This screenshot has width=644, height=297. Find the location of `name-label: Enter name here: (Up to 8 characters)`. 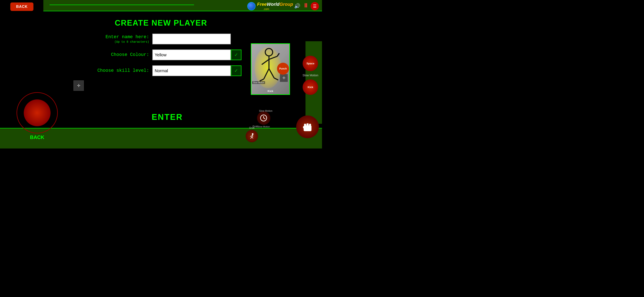

name-label: Enter name here: (Up to 8 characters) is located at coordinates (120, 39).